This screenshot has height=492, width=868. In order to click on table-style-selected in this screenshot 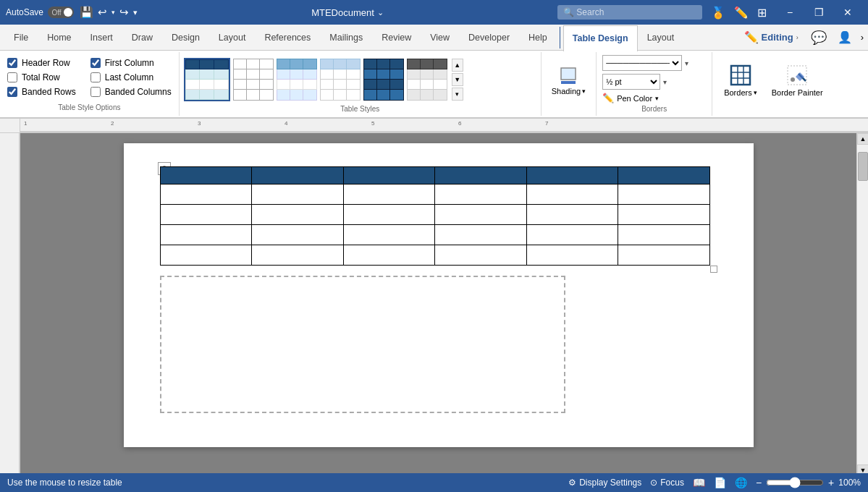, I will do `click(207, 80)`.